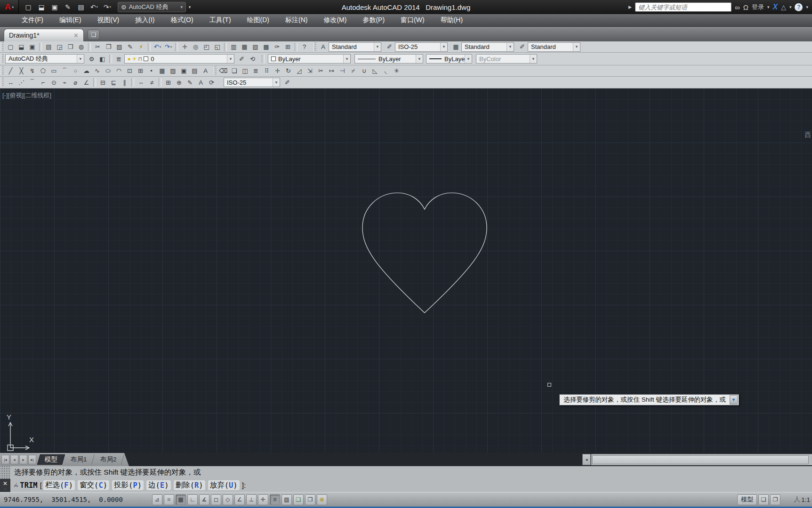 Image resolution: width=812 pixels, height=508 pixels. I want to click on tool-palettes-icon: ▧, so click(255, 47).